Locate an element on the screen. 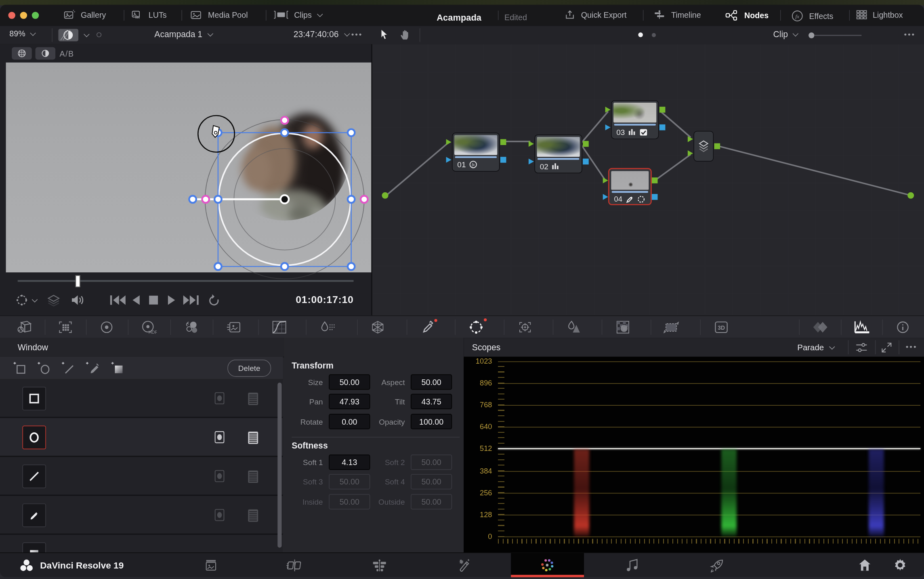  media-pool-button: Media Pool is located at coordinates (219, 15).